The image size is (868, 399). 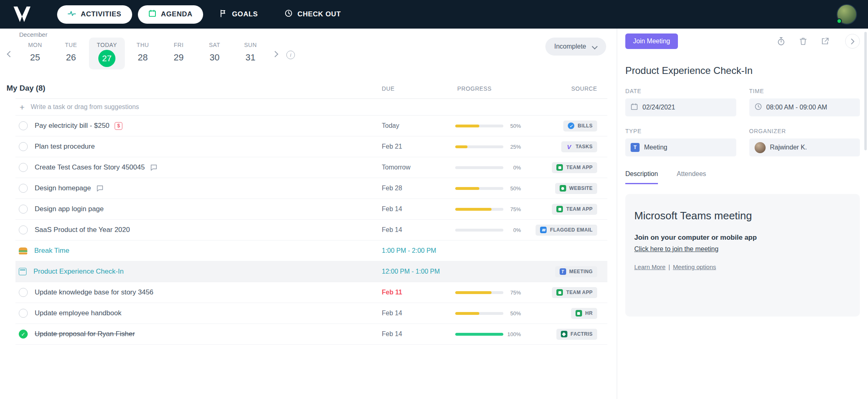 I want to click on share-icon, so click(x=825, y=41).